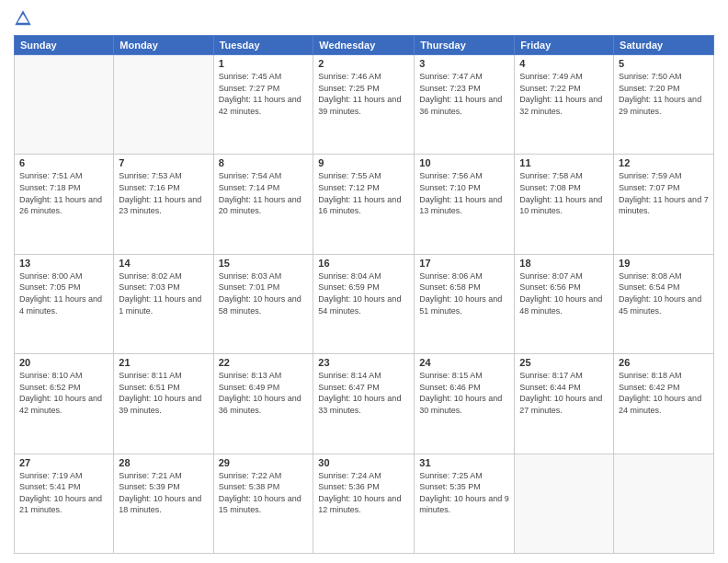 Image resolution: width=728 pixels, height=563 pixels. Describe the element at coordinates (664, 293) in the screenshot. I see `day-info: Sunrise: 8:08 AM Sunset: 6:54 PM Dayligh…` at that location.